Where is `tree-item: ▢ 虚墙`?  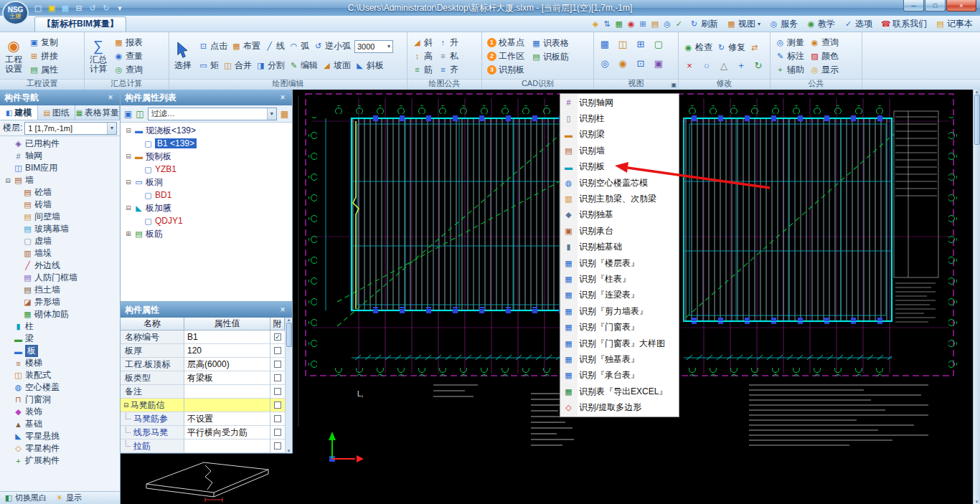
tree-item: ▢ 虚墙 is located at coordinates (60, 241).